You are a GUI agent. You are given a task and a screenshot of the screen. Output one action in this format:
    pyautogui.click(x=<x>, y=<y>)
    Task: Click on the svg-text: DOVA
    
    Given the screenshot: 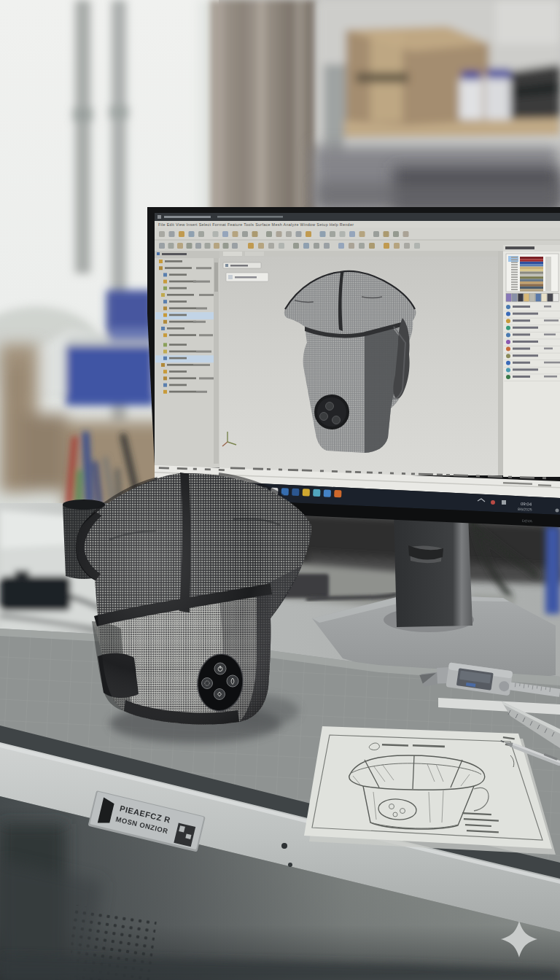 What is the action you would take?
    pyautogui.click(x=528, y=521)
    